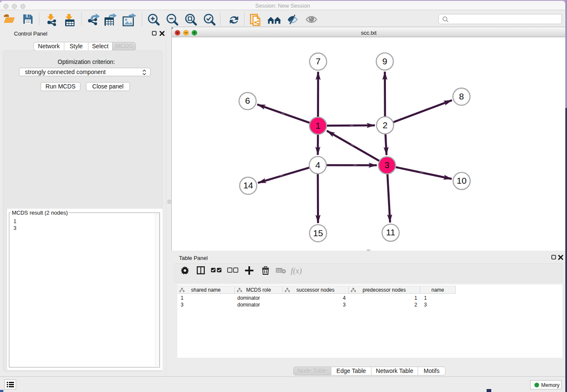  What do you see at coordinates (318, 165) in the screenshot?
I see `svg-text: 4` at bounding box center [318, 165].